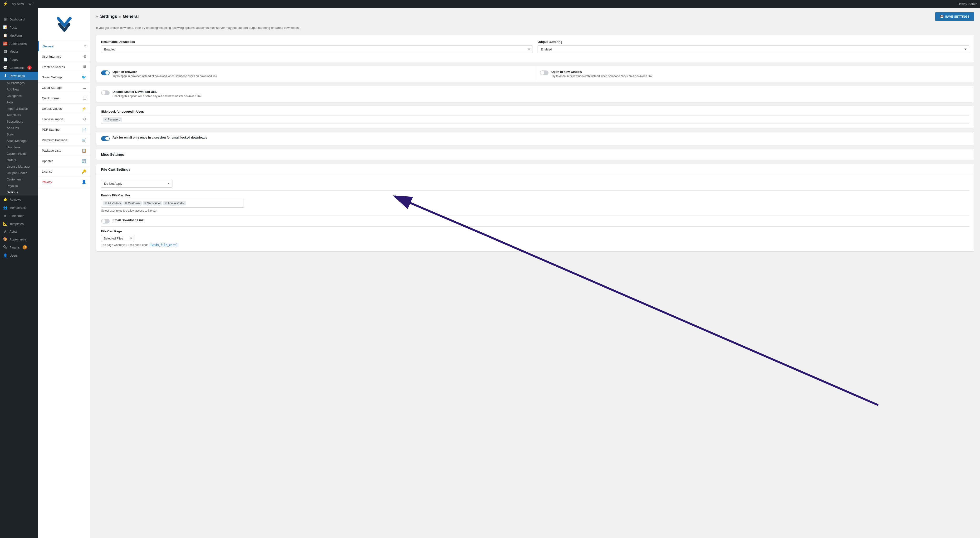  Describe the element at coordinates (118, 238) in the screenshot. I see `file-cart-page-select: Selected Files Cart Page` at that location.